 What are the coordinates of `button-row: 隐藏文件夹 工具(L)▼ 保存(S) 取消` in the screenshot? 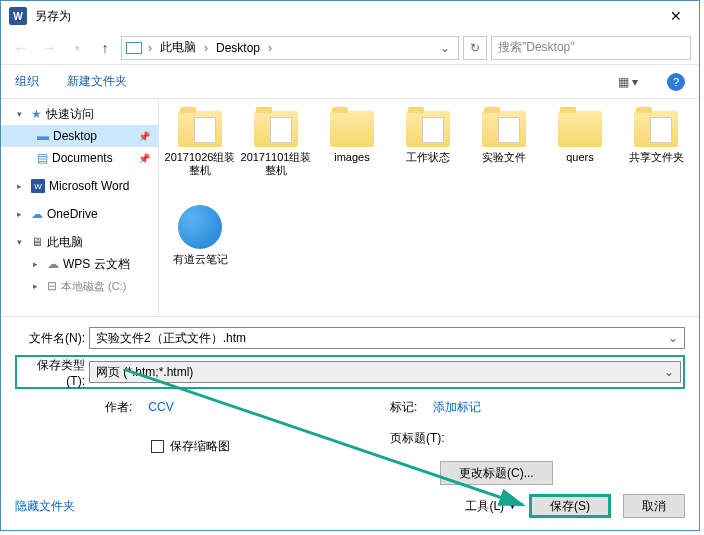 It's located at (350, 506).